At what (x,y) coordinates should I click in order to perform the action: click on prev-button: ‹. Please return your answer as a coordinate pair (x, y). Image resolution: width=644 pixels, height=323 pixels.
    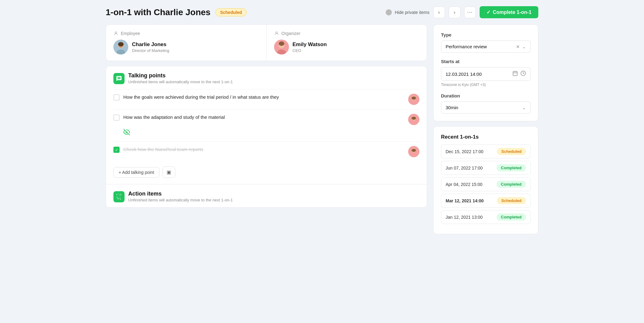
    Looking at the image, I should click on (439, 12).